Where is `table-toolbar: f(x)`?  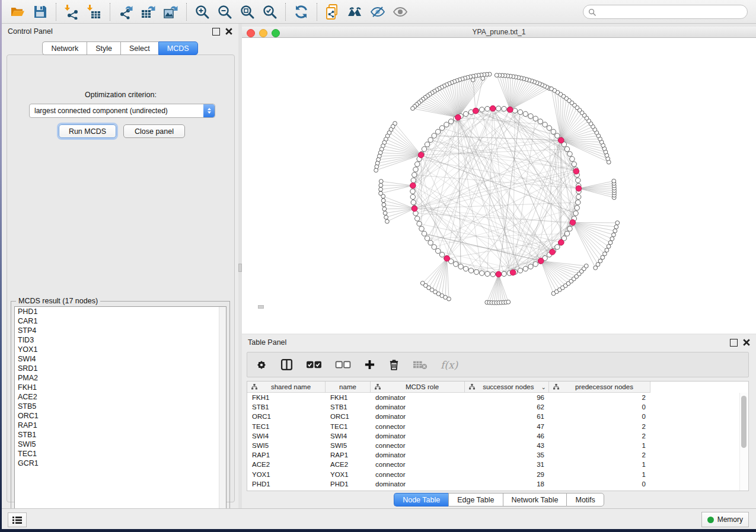 table-toolbar: f(x) is located at coordinates (498, 365).